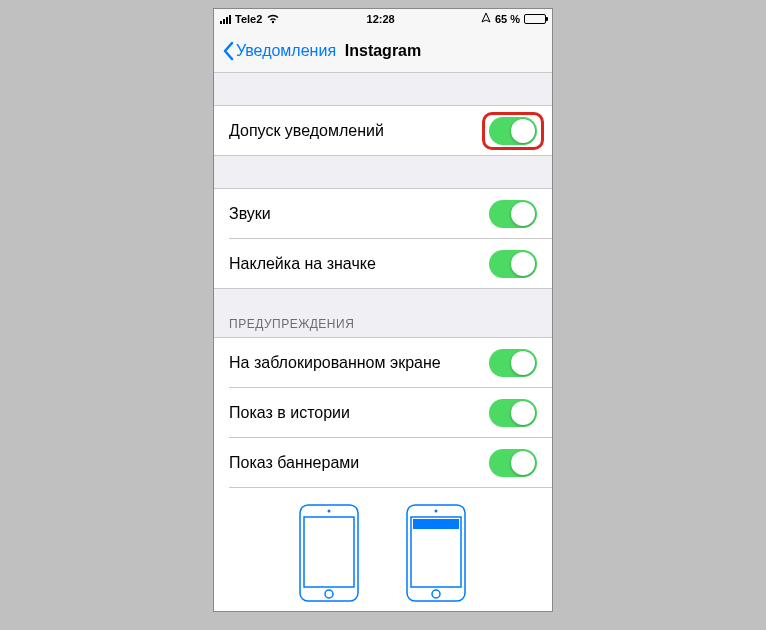 The width and height of the screenshot is (766, 630). What do you see at coordinates (513, 413) in the screenshot?
I see `toggle-history` at bounding box center [513, 413].